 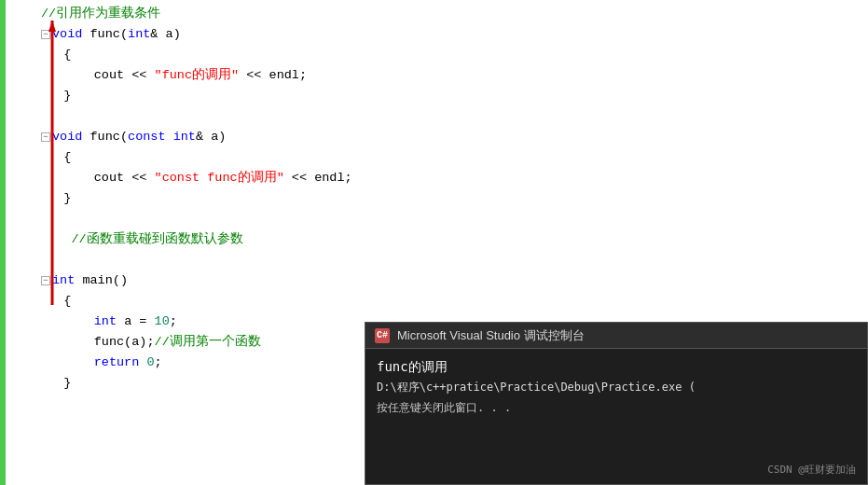 I want to click on keyword: const, so click(x=147, y=137).